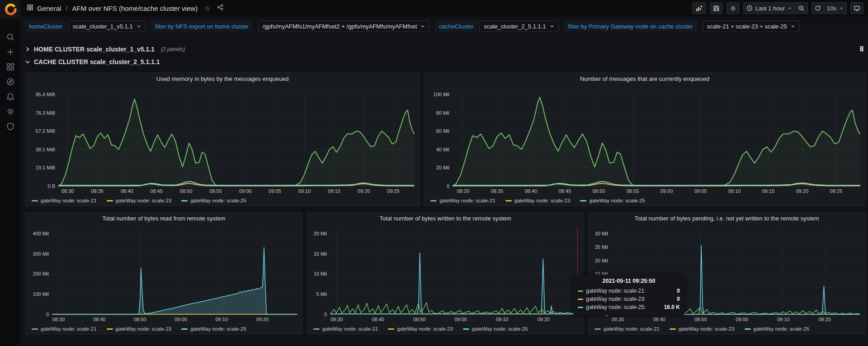 This screenshot has height=346, width=868. I want to click on svg-text: 08:35, so click(97, 191).